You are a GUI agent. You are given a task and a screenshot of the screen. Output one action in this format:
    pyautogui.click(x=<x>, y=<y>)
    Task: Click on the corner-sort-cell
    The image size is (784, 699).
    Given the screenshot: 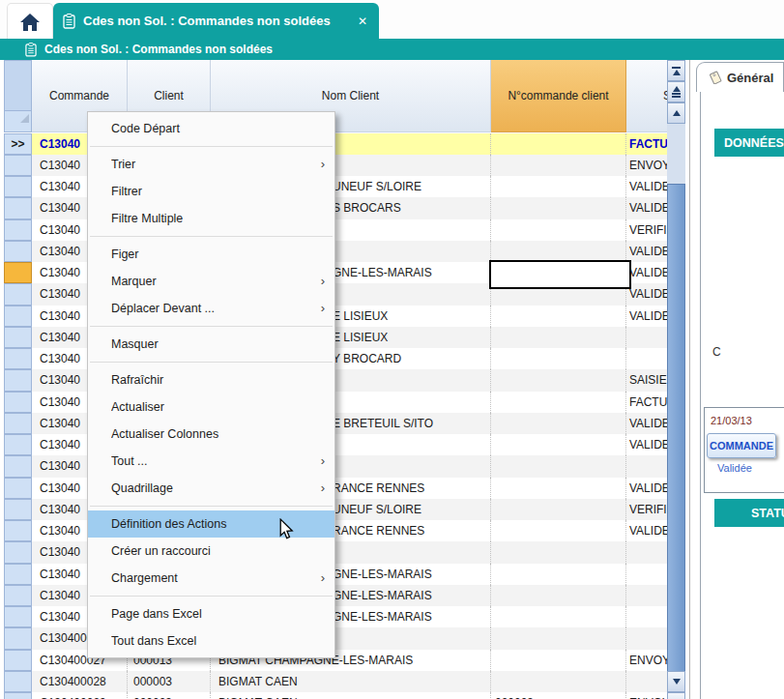 What is the action you would take?
    pyautogui.click(x=17, y=122)
    